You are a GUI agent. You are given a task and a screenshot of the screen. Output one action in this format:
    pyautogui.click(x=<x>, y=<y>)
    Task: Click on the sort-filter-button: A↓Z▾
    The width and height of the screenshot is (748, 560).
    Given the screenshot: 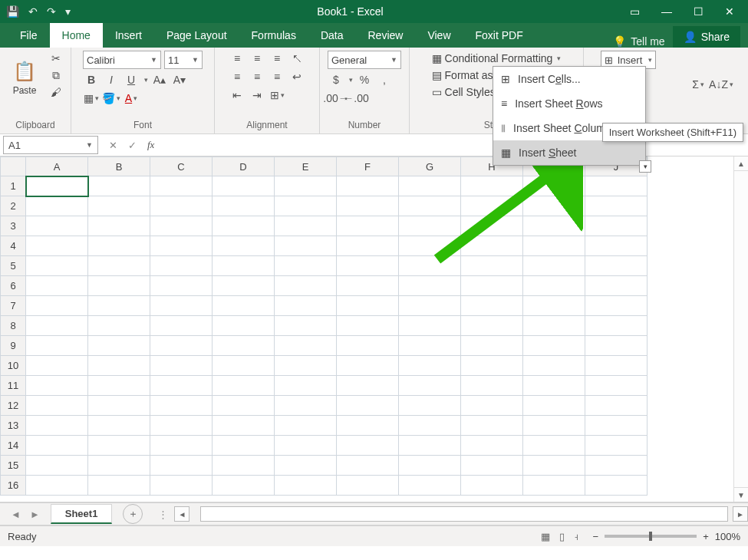 What is the action you would take?
    pyautogui.click(x=721, y=84)
    